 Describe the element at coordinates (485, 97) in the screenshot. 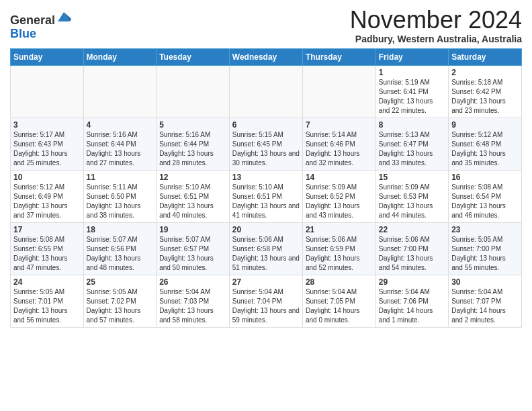

I see `day-info: Sunrise: 5:18 AM Sunset: 6:42 PM Dayligh…` at that location.